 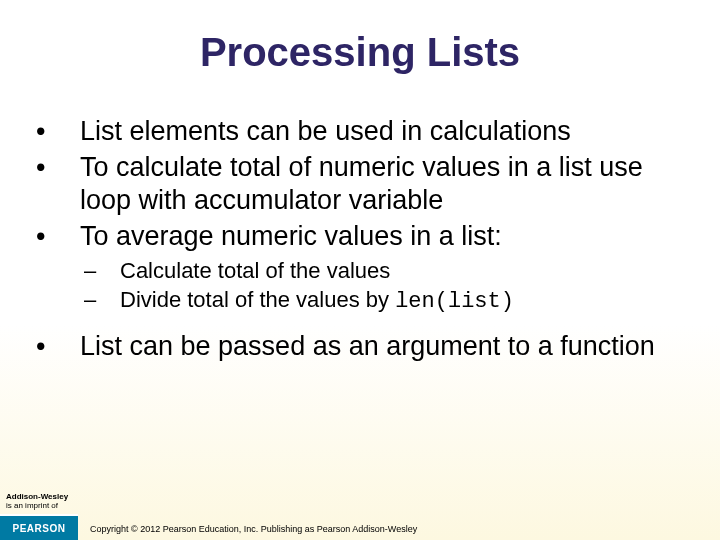 What do you see at coordinates (360, 52) in the screenshot?
I see `slide-title: Processing Lists` at bounding box center [360, 52].